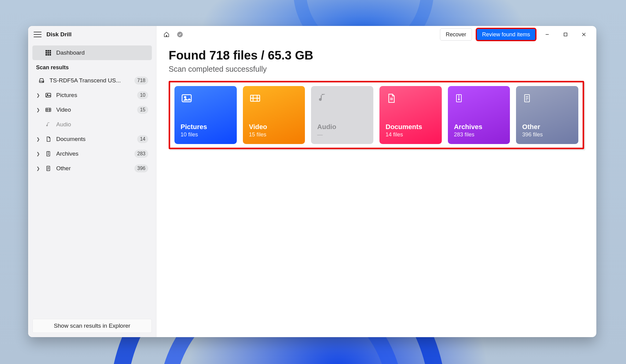 The width and height of the screenshot is (626, 364). I want to click on sidebar-item-documents: ❯ Documents 14, so click(92, 139).